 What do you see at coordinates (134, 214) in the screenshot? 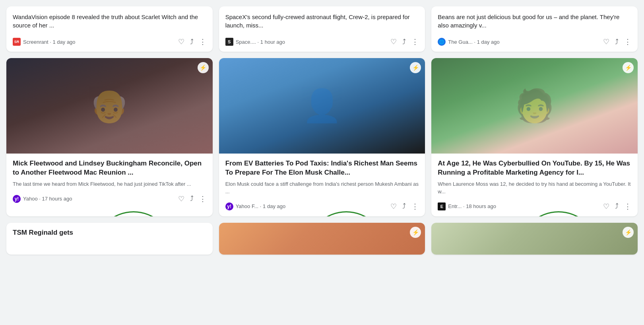
I see `circle-overlay-mick` at bounding box center [134, 214].